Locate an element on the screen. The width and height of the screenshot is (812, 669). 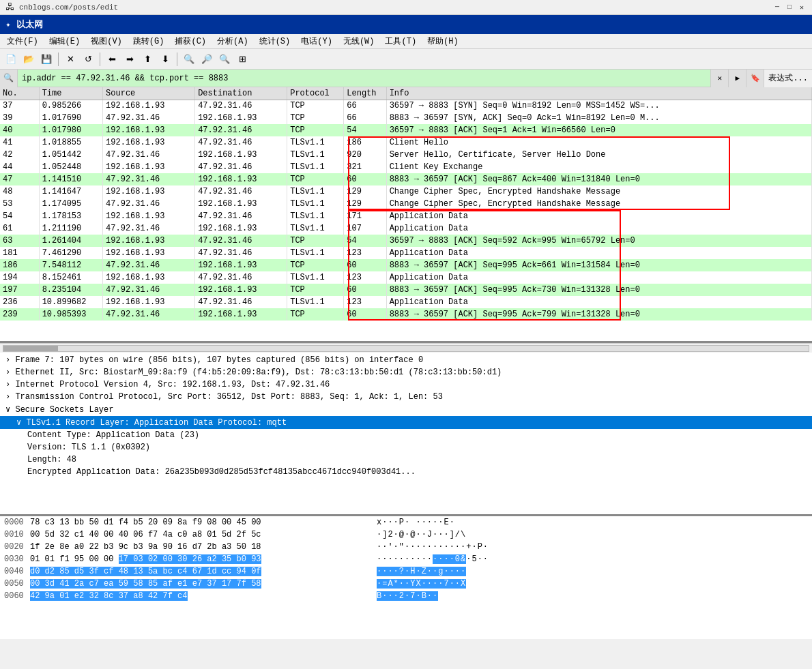
maximize-button: □ is located at coordinates (789, 8).